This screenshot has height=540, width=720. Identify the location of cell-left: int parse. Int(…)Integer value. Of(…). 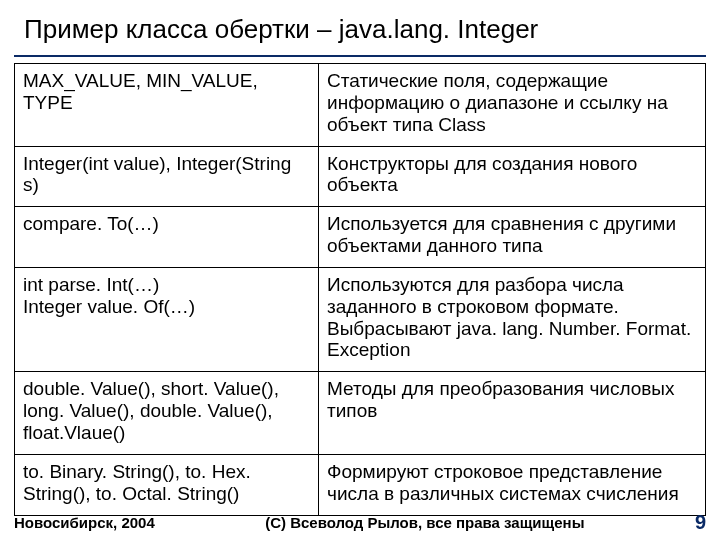
(167, 319).